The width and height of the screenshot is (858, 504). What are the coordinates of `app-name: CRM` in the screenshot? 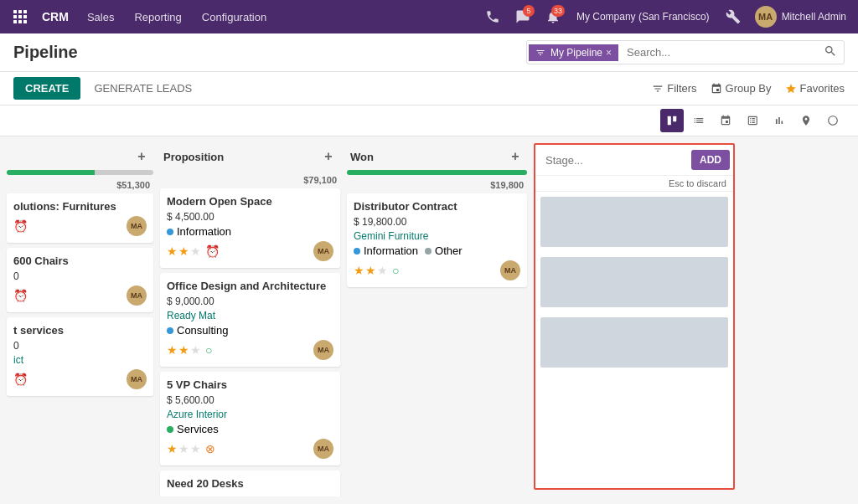 It's located at (55, 17).